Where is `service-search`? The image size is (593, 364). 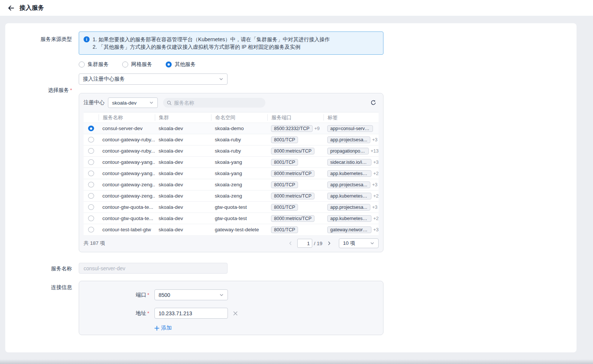
service-search is located at coordinates (214, 103).